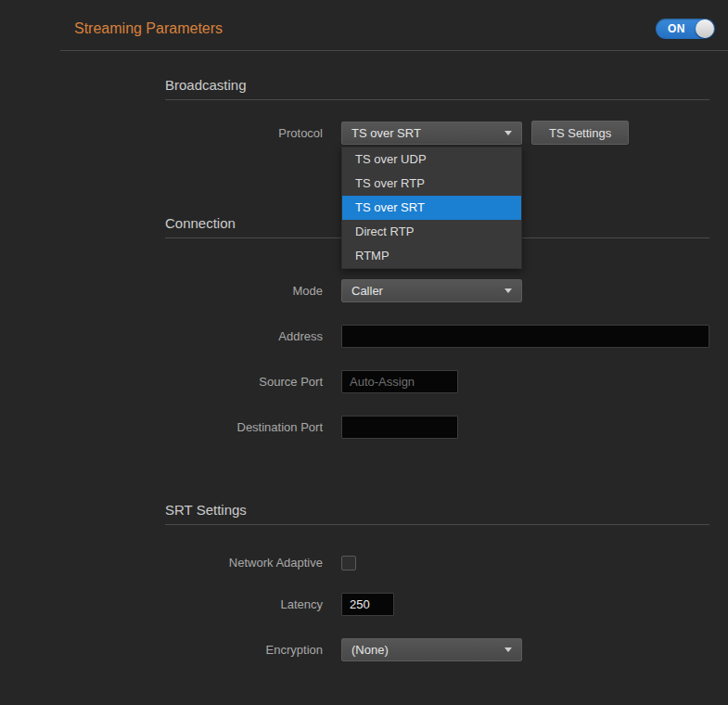 The width and height of the screenshot is (728, 705). Describe the element at coordinates (394, 291) in the screenshot. I see `mode-row: Mode Caller` at that location.